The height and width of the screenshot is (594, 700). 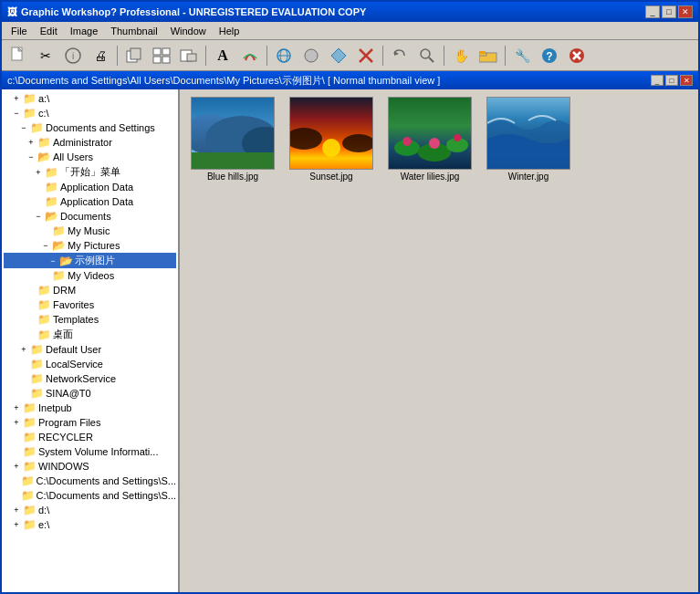 I want to click on tree-label-e: e:\, so click(x=44, y=525).